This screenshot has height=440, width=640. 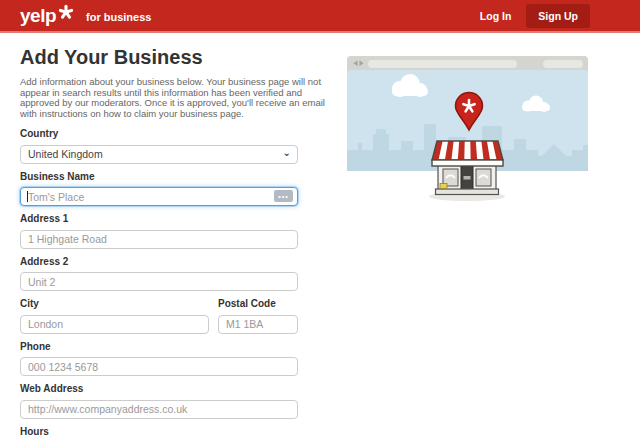 What do you see at coordinates (28, 196) in the screenshot?
I see `text-cursor` at bounding box center [28, 196].